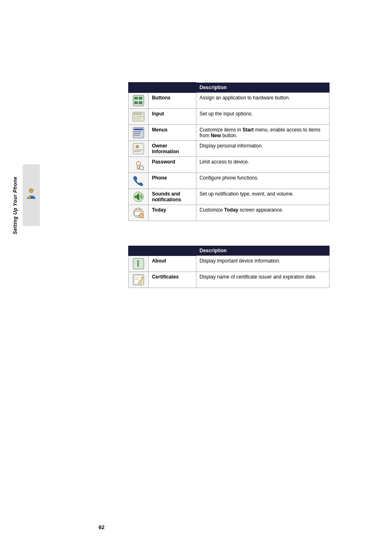 The width and height of the screenshot is (392, 555). I want to click on owner-name: OwnerInformation, so click(172, 149).